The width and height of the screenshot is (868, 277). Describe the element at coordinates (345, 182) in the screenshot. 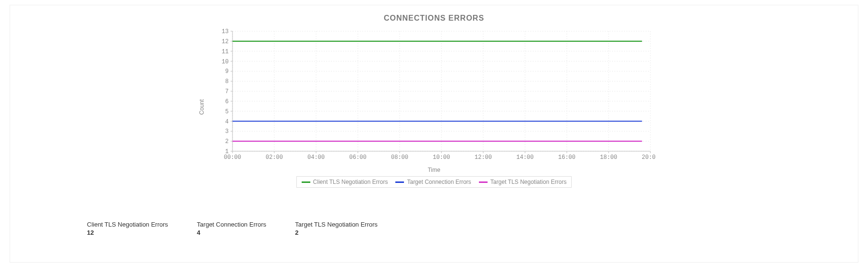

I see `legend-item: Client TLS Negotiation Errors` at that location.